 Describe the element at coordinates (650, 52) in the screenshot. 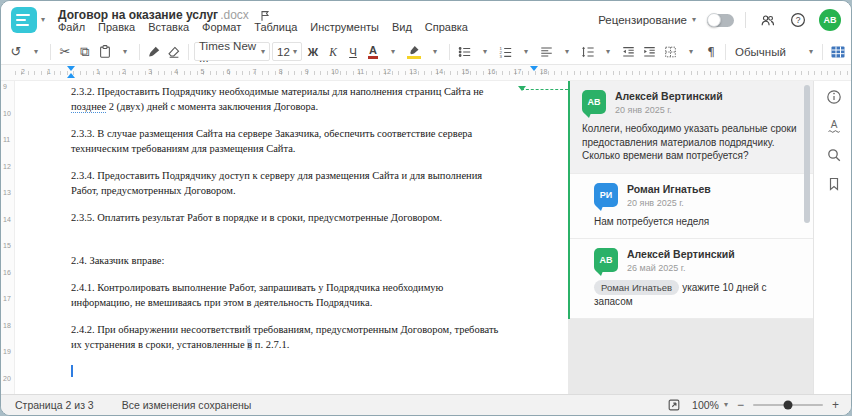

I see `increase-indent-button` at that location.